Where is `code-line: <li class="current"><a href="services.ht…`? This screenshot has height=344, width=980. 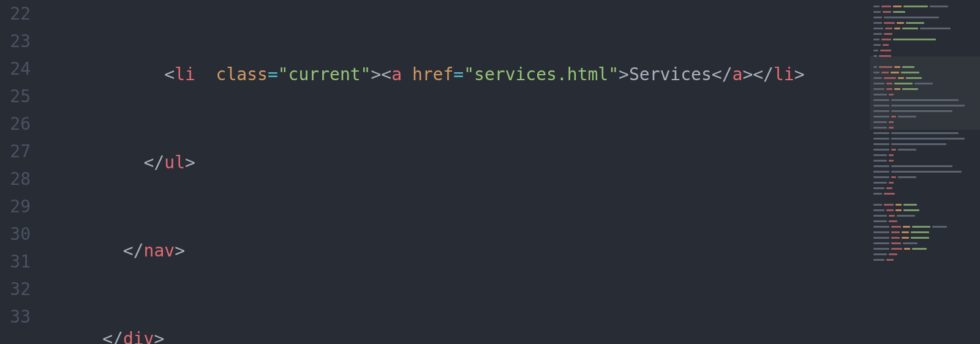
code-line: <li class="current"><a href="services.ht… is located at coordinates (510, 75).